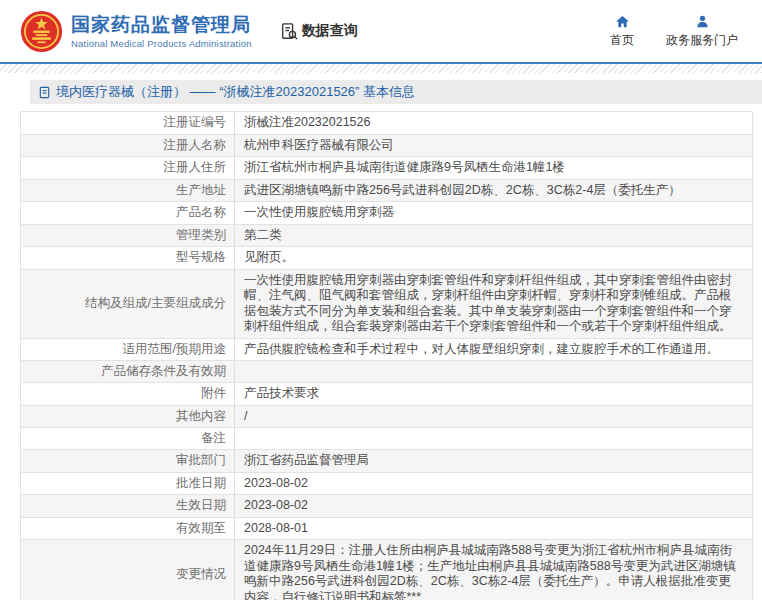 This screenshot has height=600, width=762. Describe the element at coordinates (136, 32) in the screenshot. I see `brand: 国家药品监督管理局 National Medical Products Admi…` at that location.